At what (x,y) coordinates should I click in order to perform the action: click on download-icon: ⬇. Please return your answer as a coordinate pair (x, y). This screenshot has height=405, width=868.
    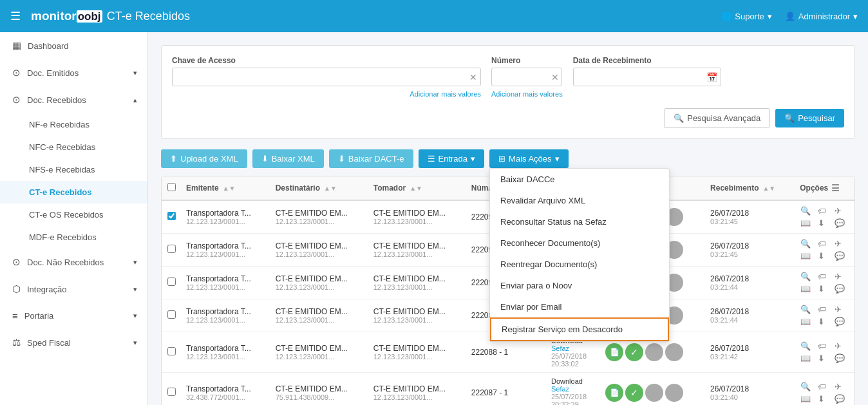
    Looking at the image, I should click on (265, 158).